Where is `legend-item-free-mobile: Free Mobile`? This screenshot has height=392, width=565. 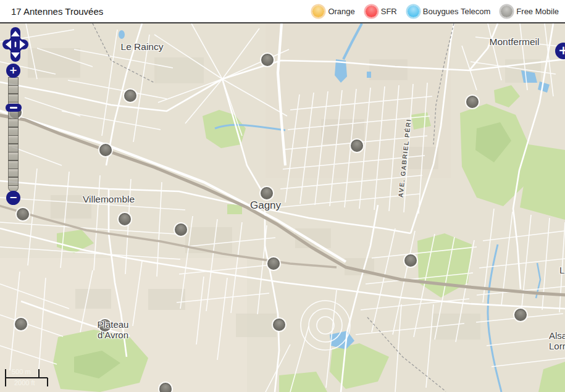 legend-item-free-mobile: Free Mobile is located at coordinates (530, 11).